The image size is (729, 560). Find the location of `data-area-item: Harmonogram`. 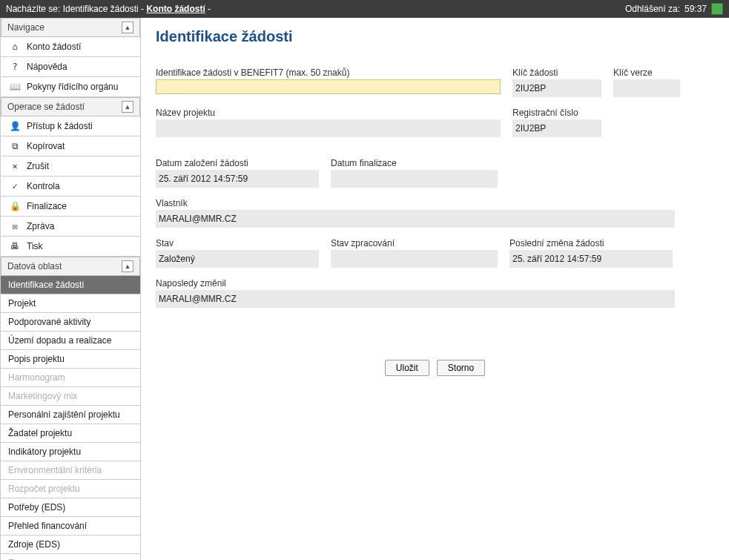

data-area-item: Harmonogram is located at coordinates (70, 378).